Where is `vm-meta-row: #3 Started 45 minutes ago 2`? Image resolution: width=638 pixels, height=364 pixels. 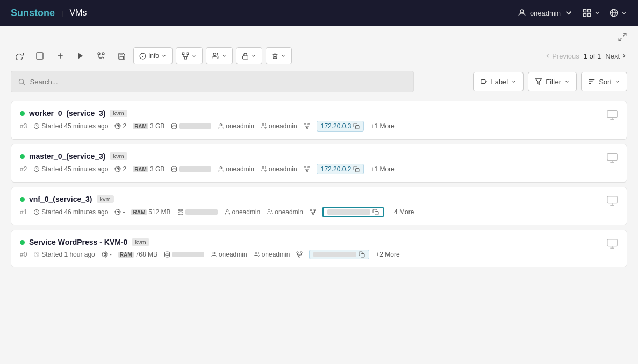
vm-meta-row: #3 Started 45 minutes ago 2 is located at coordinates (309, 126).